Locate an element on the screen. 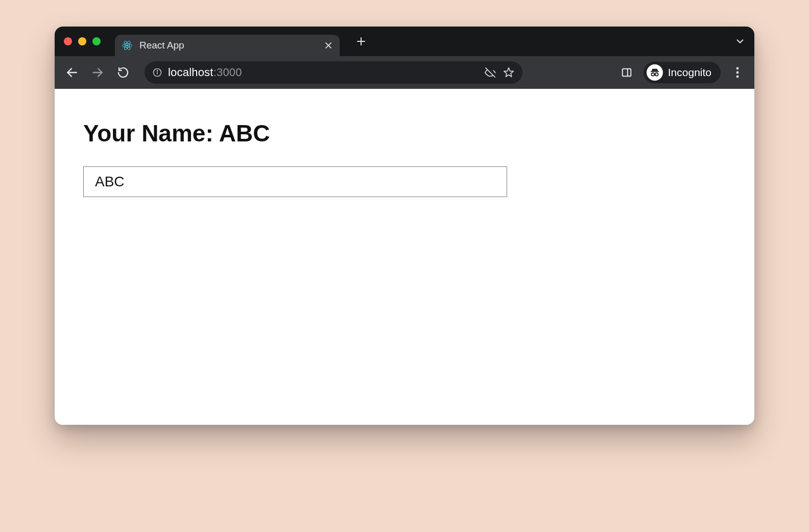 This screenshot has width=809, height=532. heading-prefix: Your Name: is located at coordinates (151, 133).